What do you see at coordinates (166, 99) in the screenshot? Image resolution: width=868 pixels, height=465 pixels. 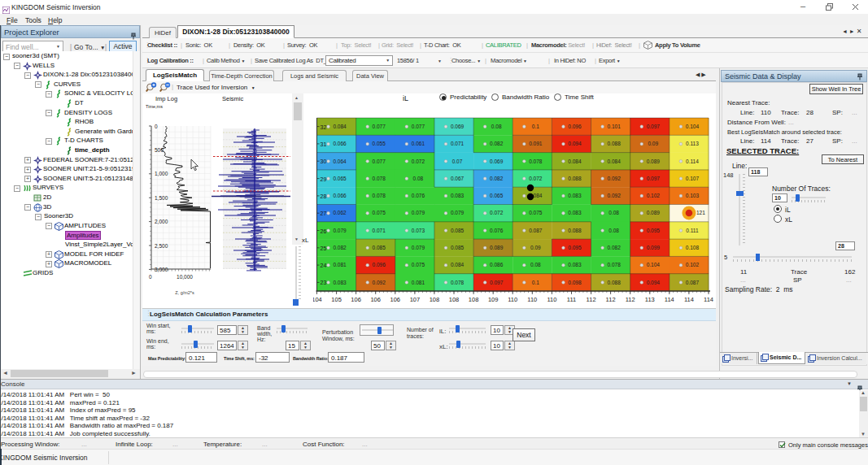 I see `svg-text: Imp Log` at bounding box center [166, 99].